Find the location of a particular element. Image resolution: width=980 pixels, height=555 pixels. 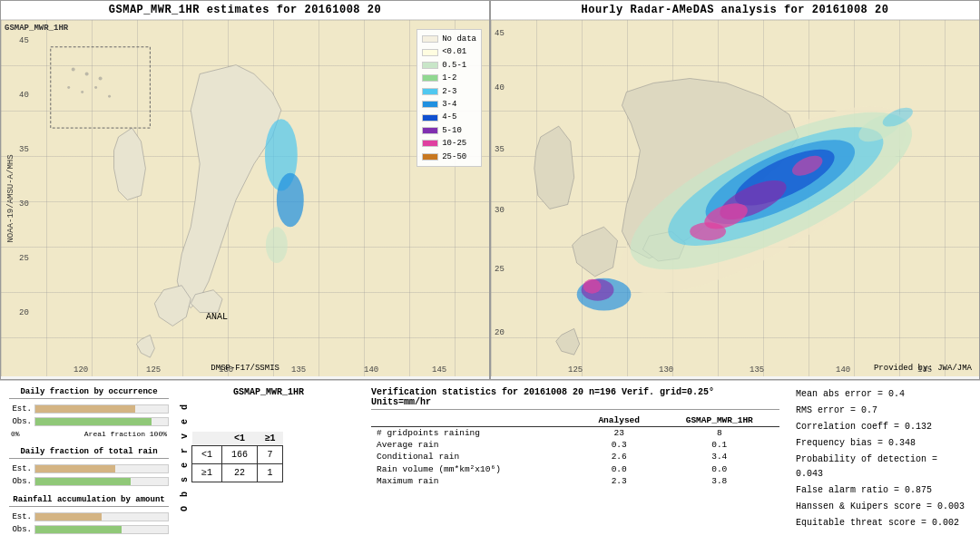

stat-prob-detection: Probability of detection = 0.043 is located at coordinates (882, 467).